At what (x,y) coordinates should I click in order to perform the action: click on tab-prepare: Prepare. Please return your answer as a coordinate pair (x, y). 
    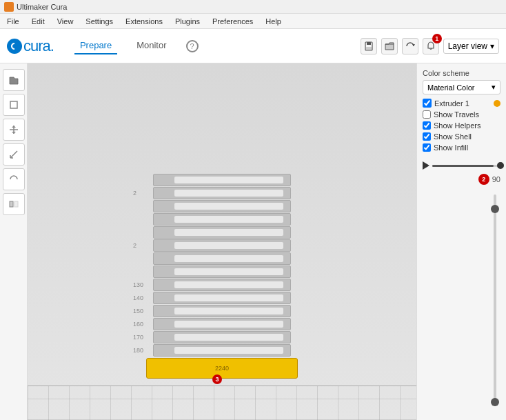
    Looking at the image, I should click on (96, 46).